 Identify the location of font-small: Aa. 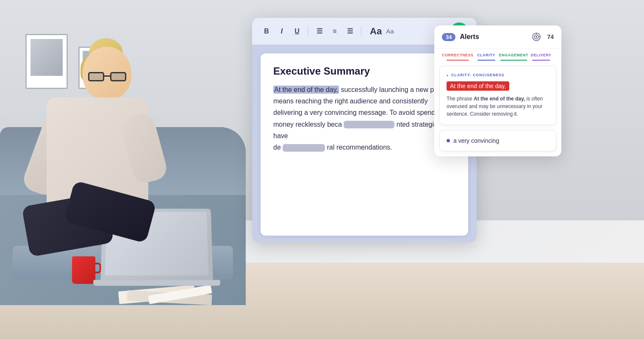
(390, 31).